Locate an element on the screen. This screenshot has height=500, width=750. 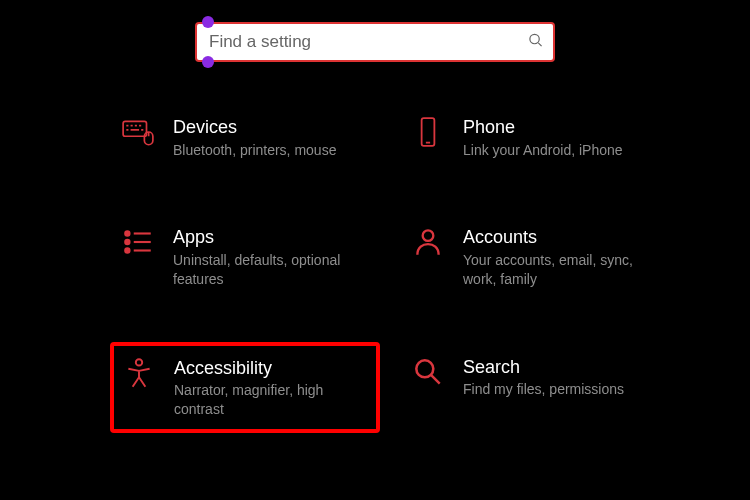
category-desc: Narrator, magnifier, high contrast is located at coordinates (269, 400).